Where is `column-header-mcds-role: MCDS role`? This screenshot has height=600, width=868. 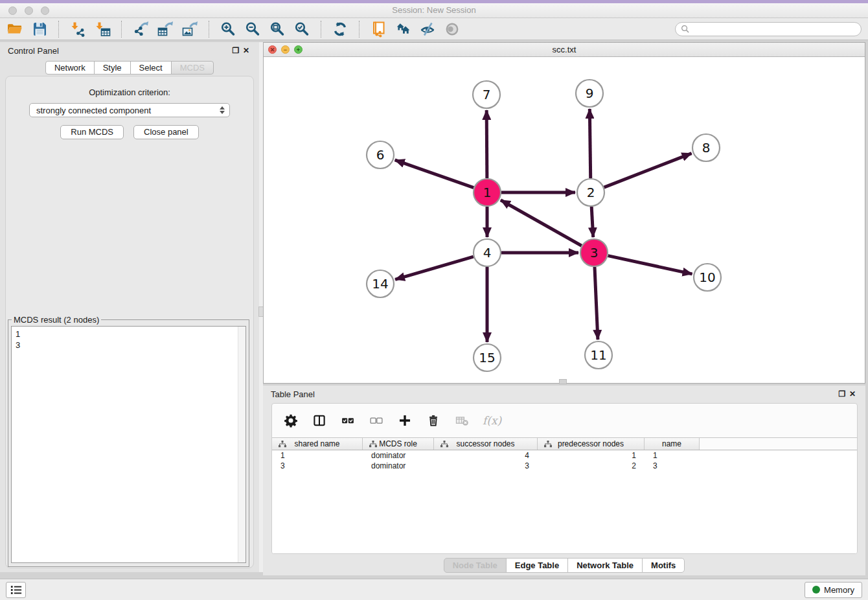
column-header-mcds-role: MCDS role is located at coordinates (398, 444).